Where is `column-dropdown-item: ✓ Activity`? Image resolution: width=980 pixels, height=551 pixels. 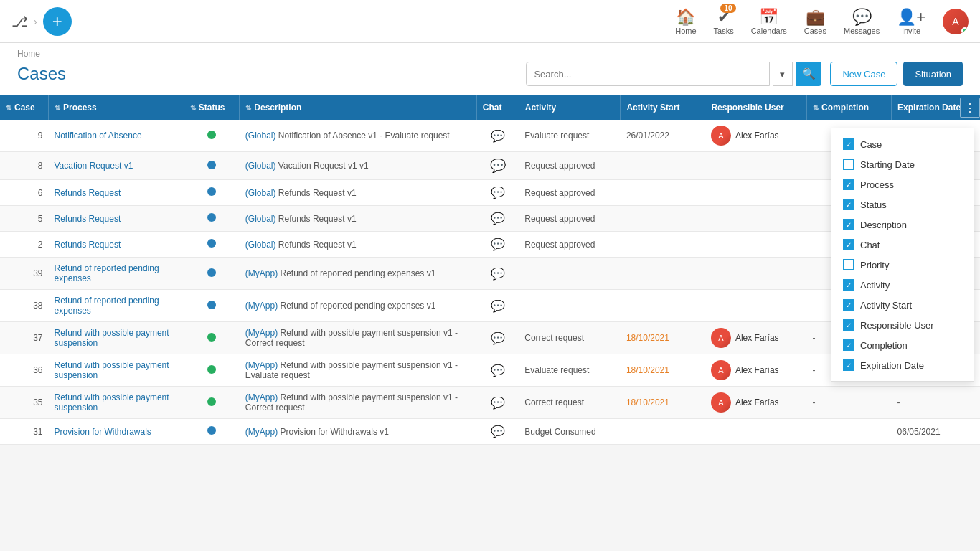 column-dropdown-item: ✓ Activity is located at coordinates (903, 285).